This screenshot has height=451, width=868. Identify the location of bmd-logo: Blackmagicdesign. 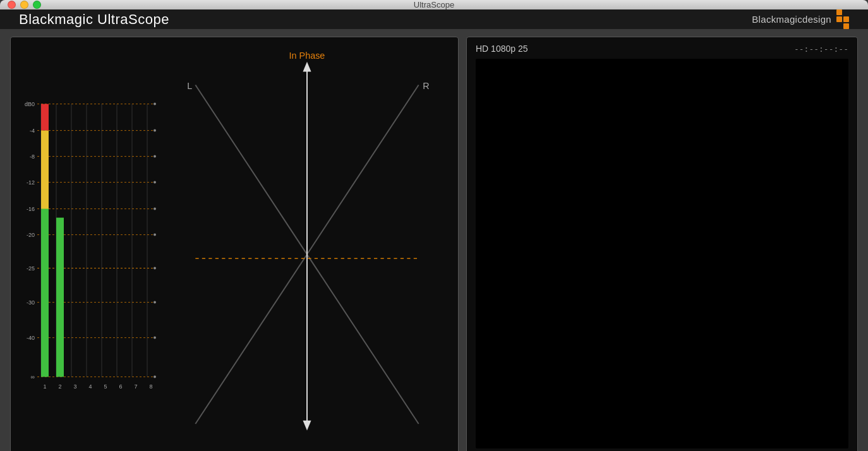
(800, 19).